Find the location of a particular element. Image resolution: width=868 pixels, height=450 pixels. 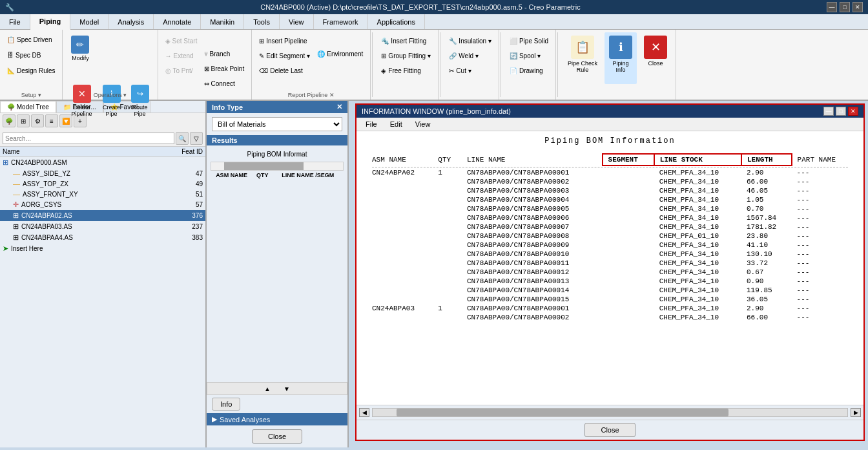

table-row: CN78ABPA00/CN78ABPA00003CHEM_PFA_34_1046… is located at coordinates (610, 191).